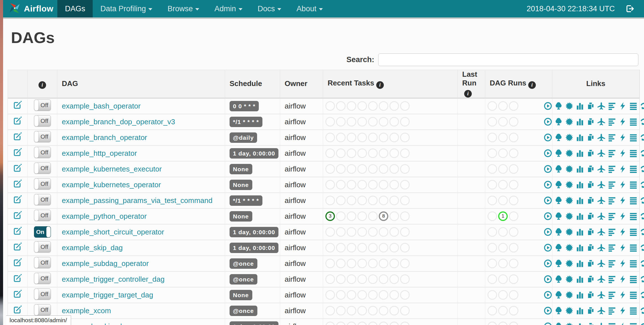 The width and height of the screenshot is (644, 325). Describe the element at coordinates (42, 105) in the screenshot. I see `dag-pause-toggle: Off` at that location.